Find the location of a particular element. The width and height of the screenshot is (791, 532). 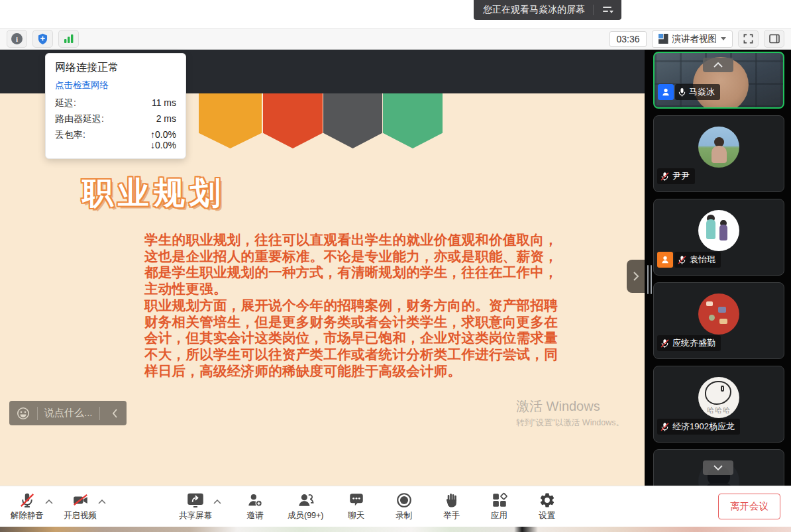

viewer-status-badge: 您正在观看马焱冰的屏幕 is located at coordinates (547, 10).